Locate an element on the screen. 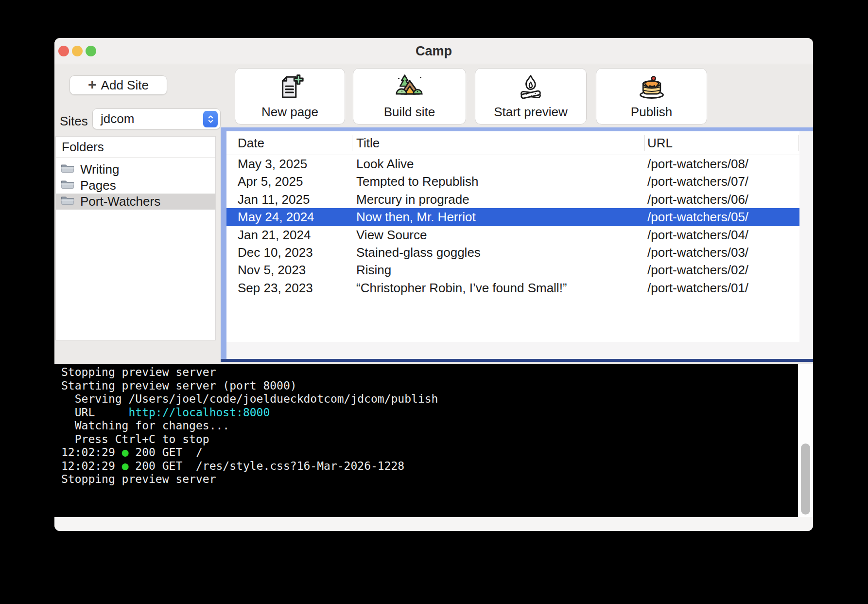 This screenshot has width=868, height=604. cell-date: May 24, 2024 is located at coordinates (276, 217).